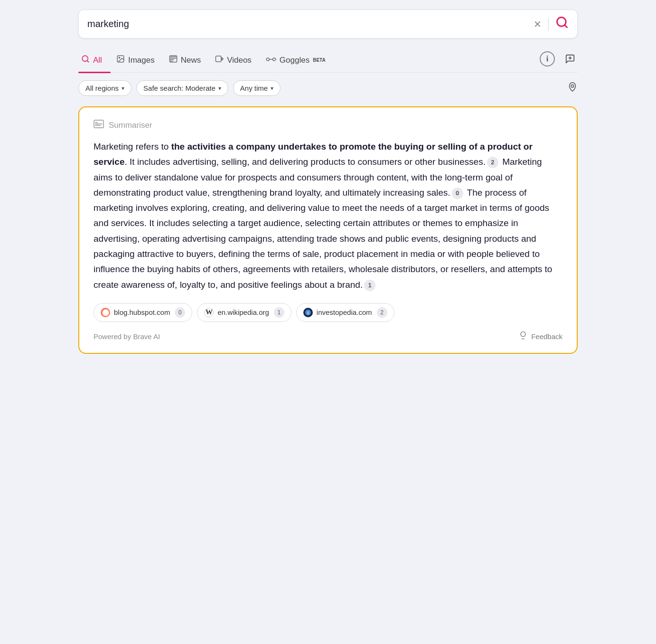 This screenshot has width=656, height=644. Describe the element at coordinates (328, 61) in the screenshot. I see `nav-tabs: All Images News Videos` at that location.